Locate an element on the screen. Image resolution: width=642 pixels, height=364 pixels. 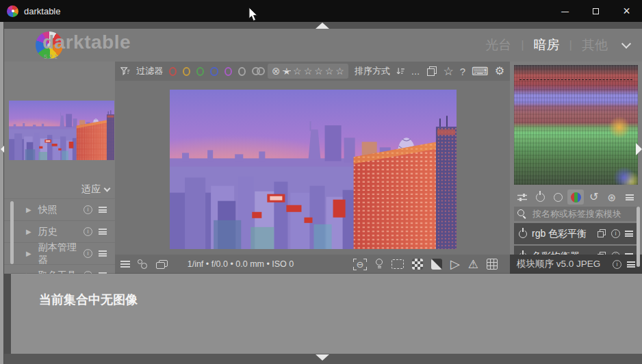
preferences-gear-icon: ⚙ is located at coordinates (500, 71).